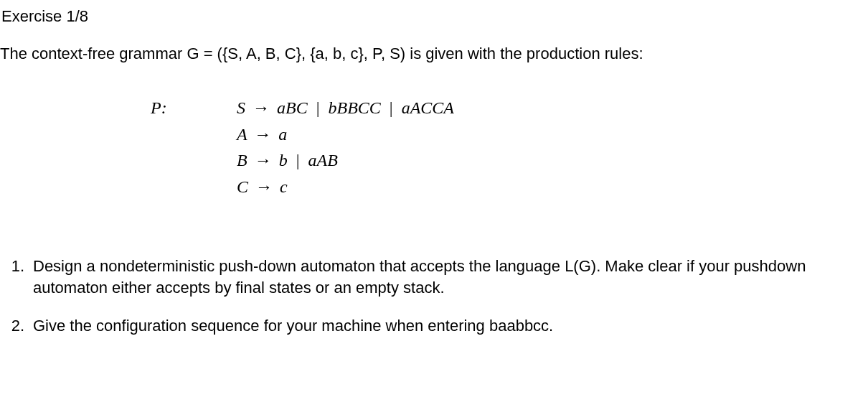 The width and height of the screenshot is (868, 415). I want to click on question-item: 1. Design a nondeterministic push-down a…, so click(438, 277).